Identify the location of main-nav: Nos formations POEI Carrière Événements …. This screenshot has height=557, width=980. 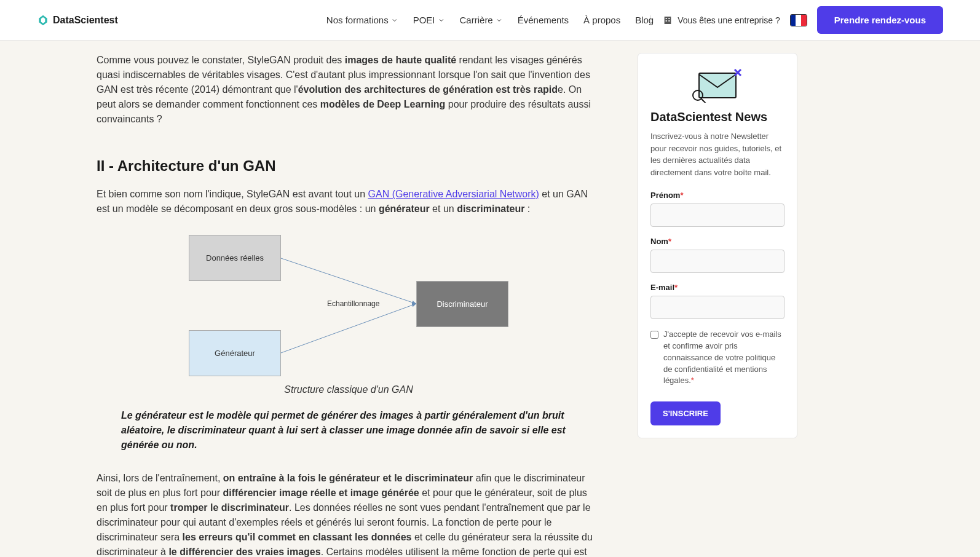
(490, 20).